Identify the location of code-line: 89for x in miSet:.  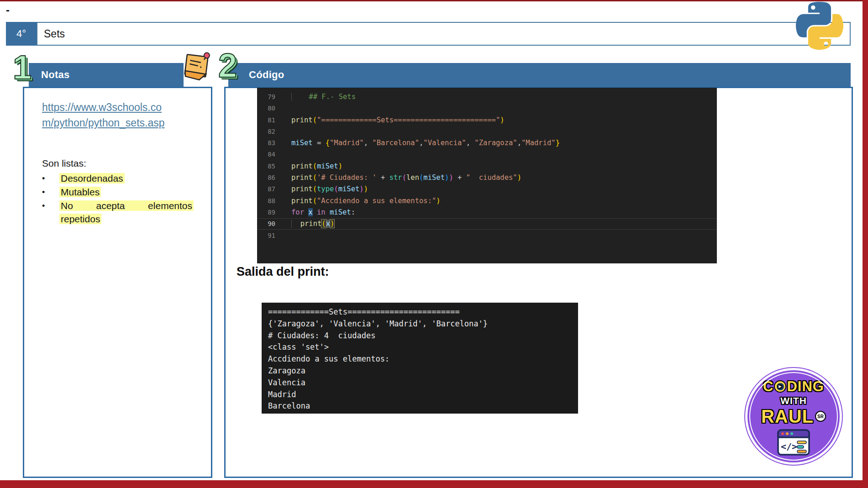
(487, 212).